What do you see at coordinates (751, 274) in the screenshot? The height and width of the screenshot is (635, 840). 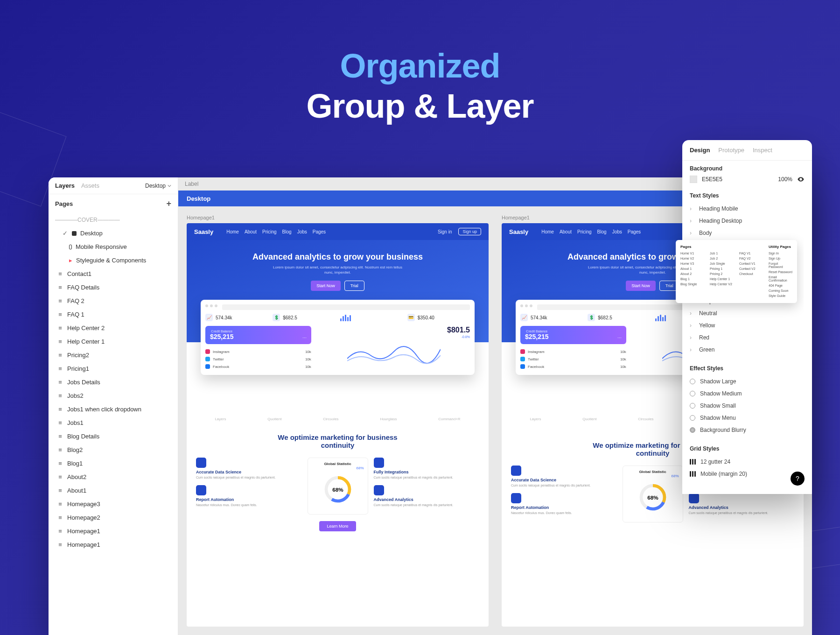 I see `mega-item: Checkout` at bounding box center [751, 274].